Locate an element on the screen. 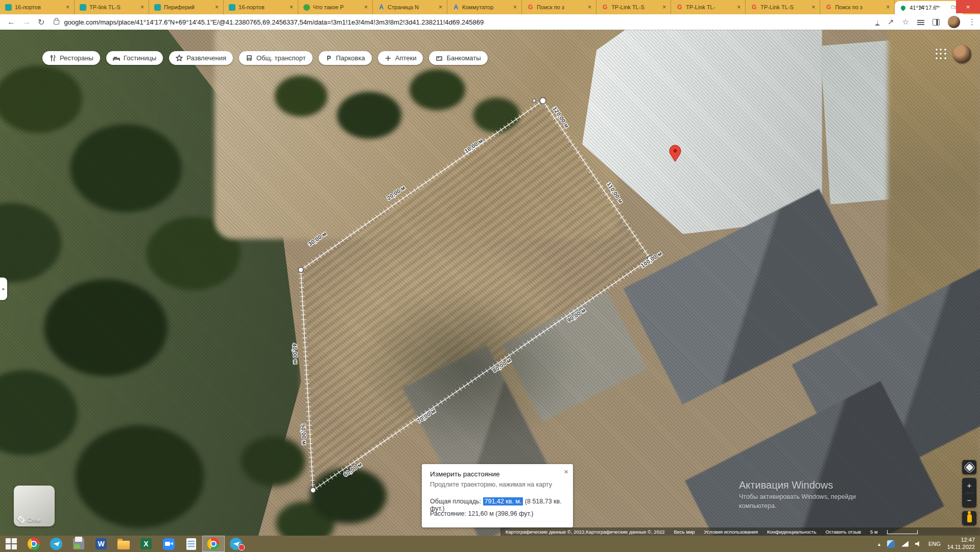  reload-icon: ↻ is located at coordinates (41, 22).